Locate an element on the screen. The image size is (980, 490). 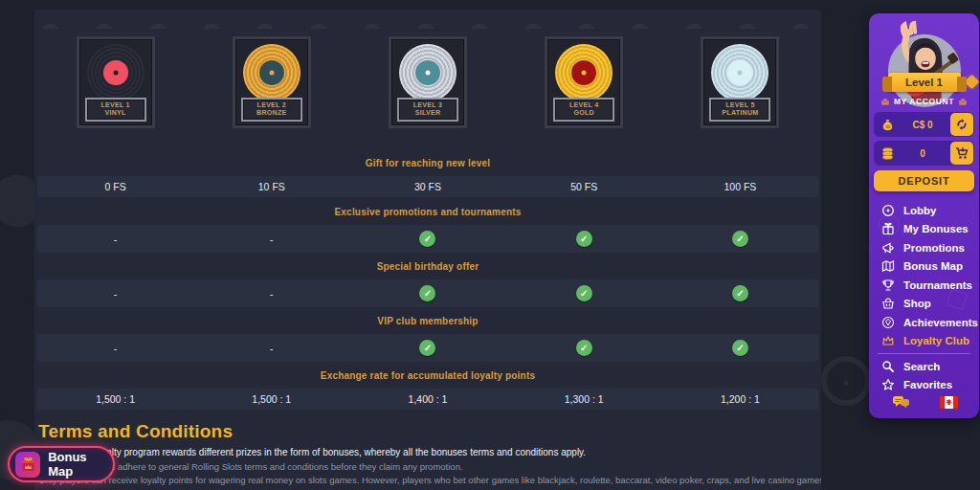
sidebar-item-achievements: Achievements is located at coordinates (924, 323).